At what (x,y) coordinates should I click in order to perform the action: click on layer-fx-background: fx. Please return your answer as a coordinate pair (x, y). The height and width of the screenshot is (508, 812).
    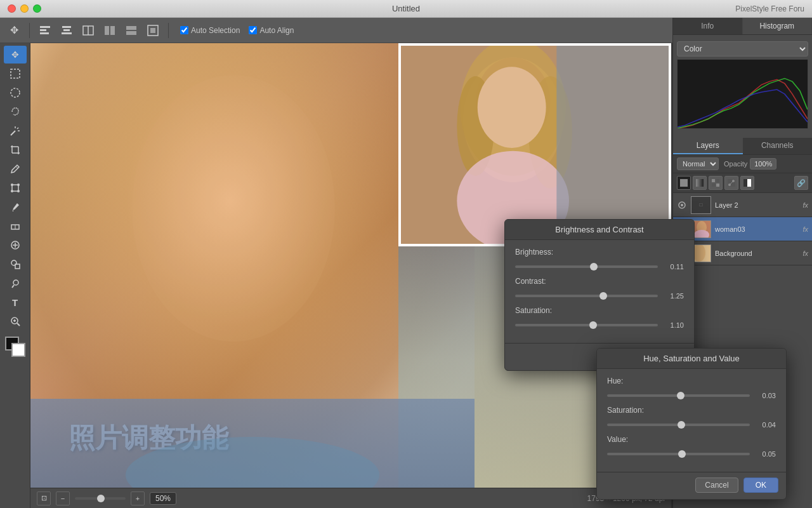
    Looking at the image, I should click on (806, 253).